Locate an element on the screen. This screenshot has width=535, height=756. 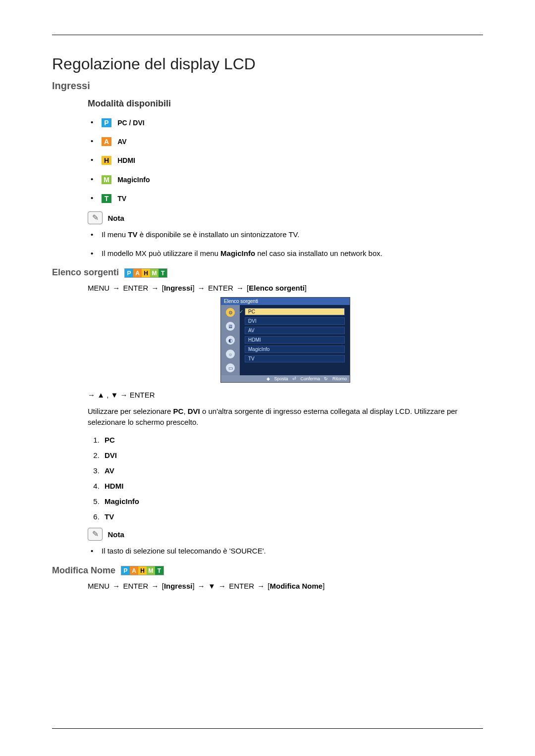
mode-item: A AV is located at coordinates (285, 141).